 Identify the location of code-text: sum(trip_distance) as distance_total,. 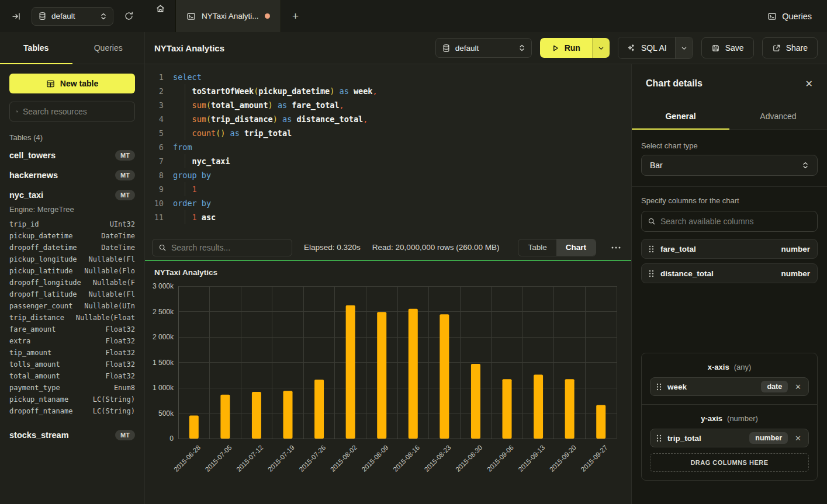
(270, 119).